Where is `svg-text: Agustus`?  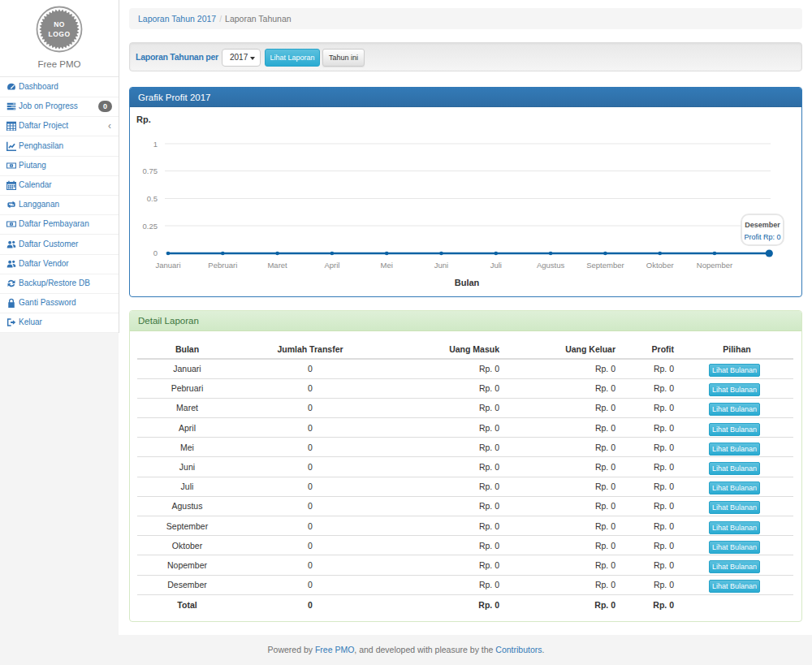 svg-text: Agustus is located at coordinates (551, 265).